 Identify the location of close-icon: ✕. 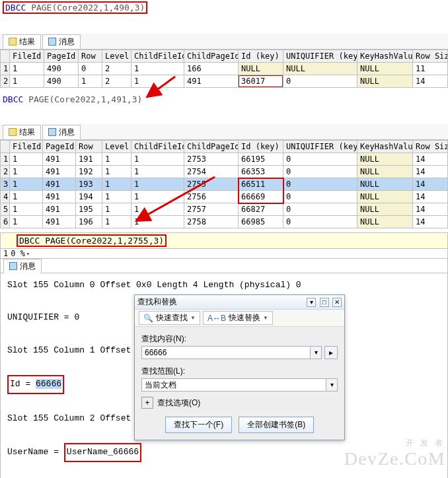
(337, 302).